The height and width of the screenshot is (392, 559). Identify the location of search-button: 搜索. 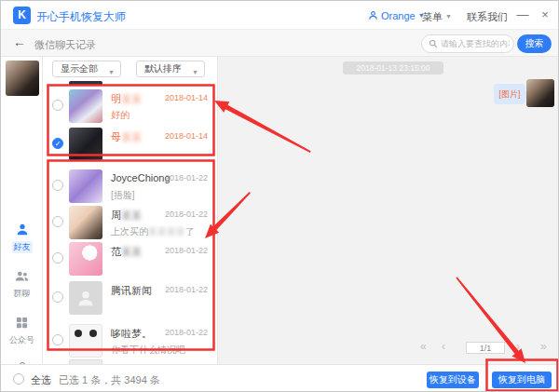
(535, 44).